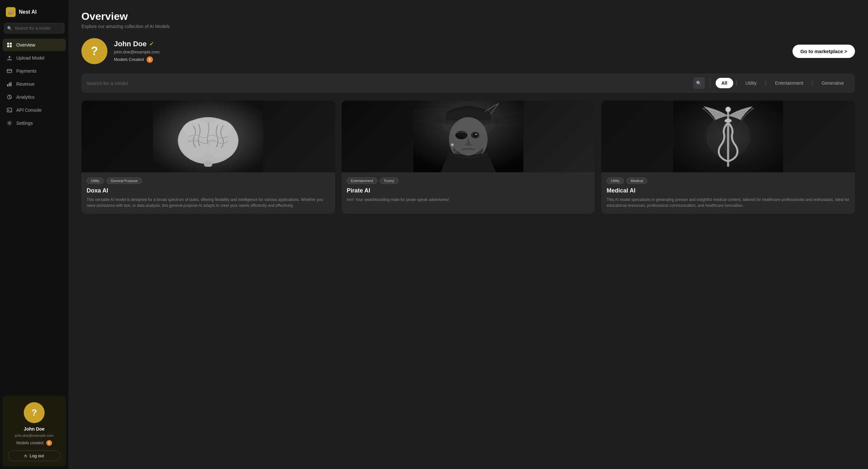  Describe the element at coordinates (34, 216) in the screenshot. I see `sidebar-nav: Overview Upload Model Payments` at that location.